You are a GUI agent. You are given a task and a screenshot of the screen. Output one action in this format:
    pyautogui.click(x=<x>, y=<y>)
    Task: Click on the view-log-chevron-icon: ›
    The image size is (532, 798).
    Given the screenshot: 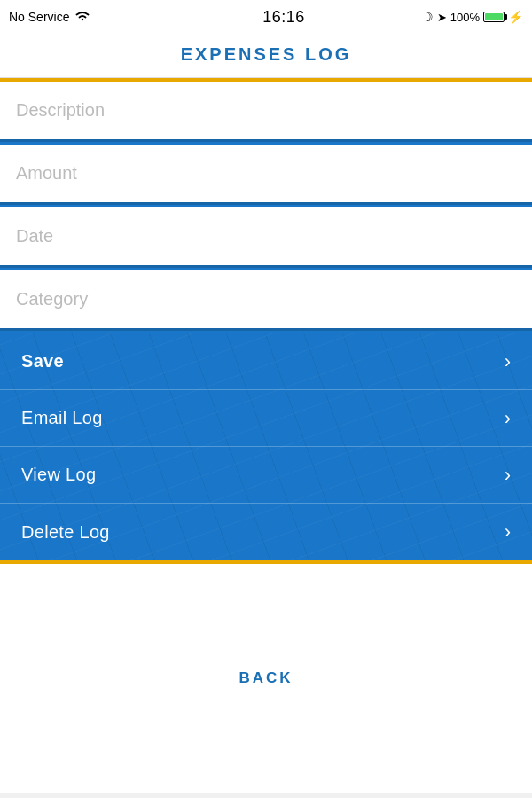 What is the action you would take?
    pyautogui.click(x=507, y=475)
    